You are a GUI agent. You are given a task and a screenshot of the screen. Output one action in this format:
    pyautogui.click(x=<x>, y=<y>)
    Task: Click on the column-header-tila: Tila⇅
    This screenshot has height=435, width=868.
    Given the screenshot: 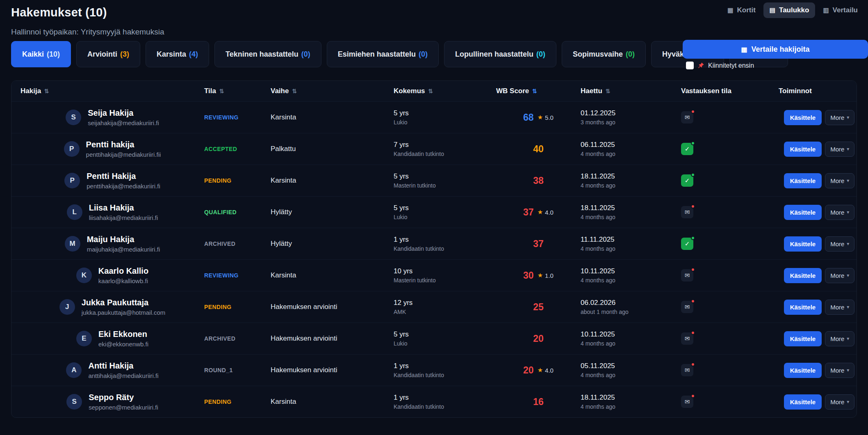 What is the action you would take?
    pyautogui.click(x=237, y=91)
    